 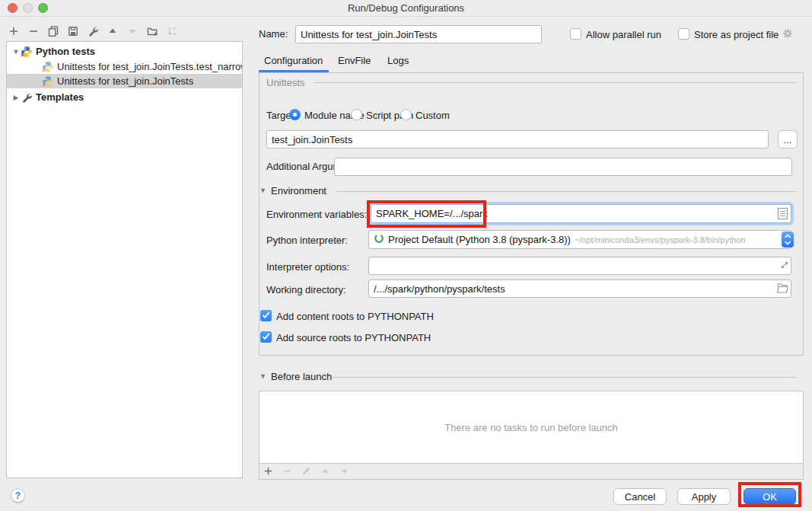 I want to click on name-input, so click(x=419, y=34).